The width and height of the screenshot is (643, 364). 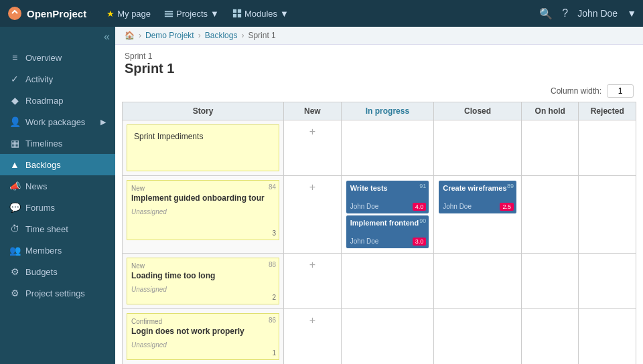 What do you see at coordinates (44, 143) in the screenshot?
I see `sidebar-item-label: Timelines` at bounding box center [44, 143].